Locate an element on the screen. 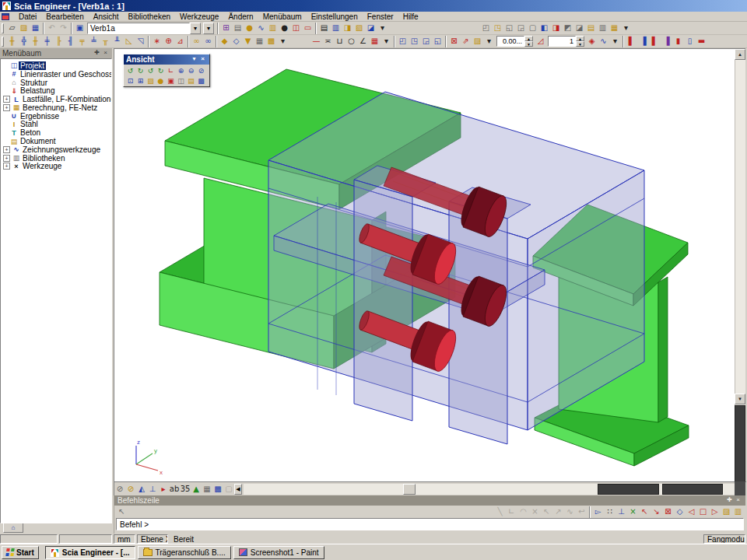 This screenshot has height=560, width=747. erase-icon: ⊠ is located at coordinates (454, 42).